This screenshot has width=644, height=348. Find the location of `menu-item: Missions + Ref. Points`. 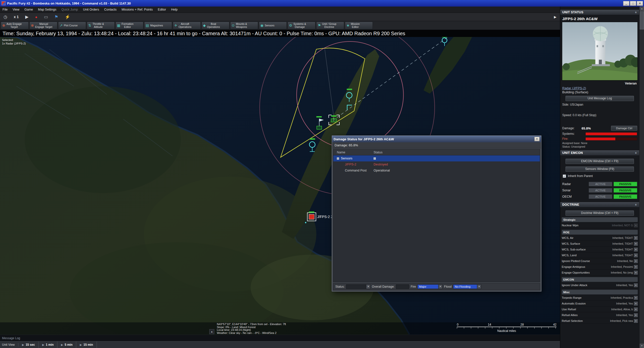

menu-item: Missions + Ref. Points is located at coordinates (137, 10).